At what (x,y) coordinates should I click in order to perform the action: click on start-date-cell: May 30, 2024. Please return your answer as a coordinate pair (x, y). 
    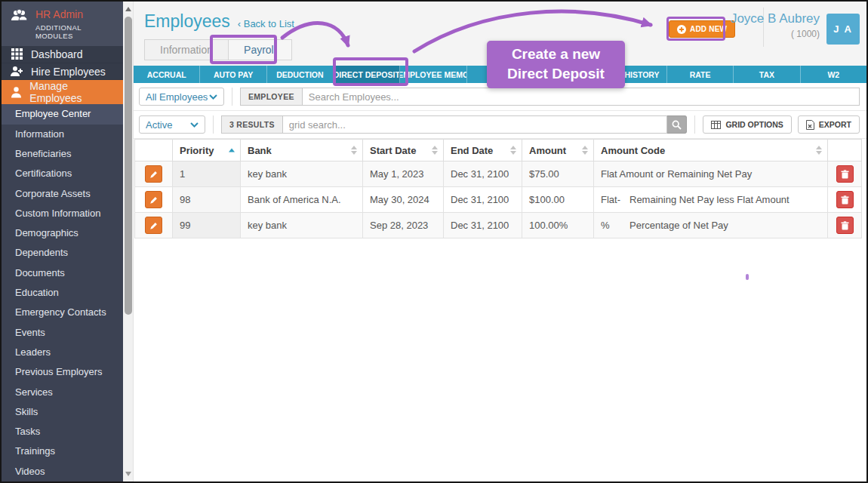
    Looking at the image, I should click on (403, 200).